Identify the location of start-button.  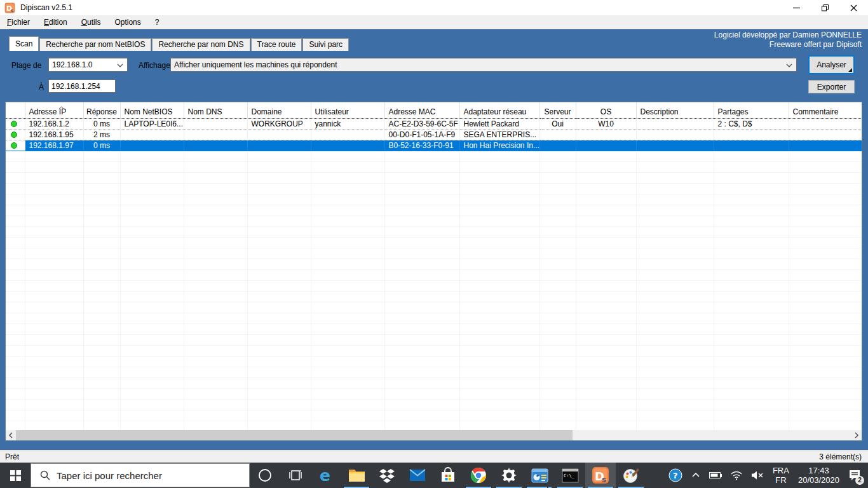
(15, 475).